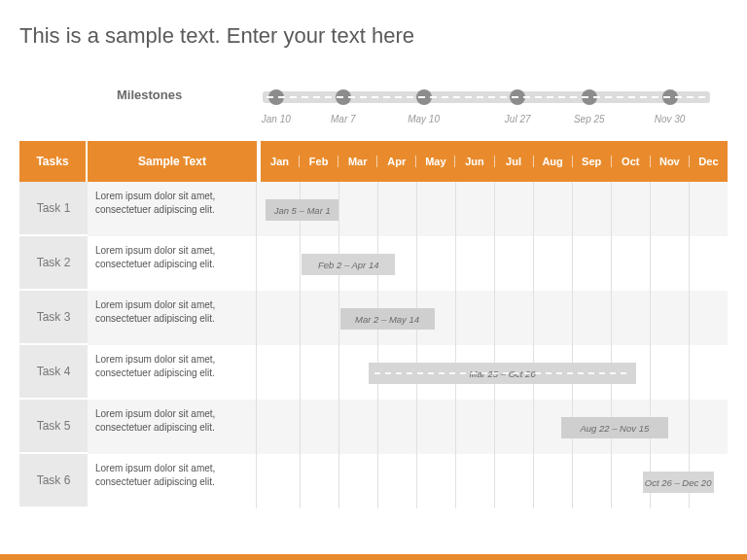 The width and height of the screenshot is (747, 560). Describe the element at coordinates (348, 264) in the screenshot. I see `gantt-bar: Feb 2 – Apr 14` at that location.